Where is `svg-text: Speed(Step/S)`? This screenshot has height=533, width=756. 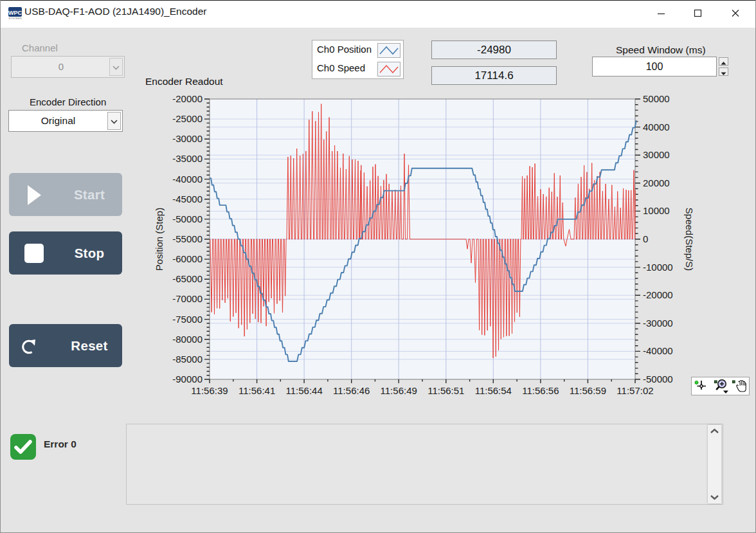
svg-text: Speed(Step/S) is located at coordinates (689, 239).